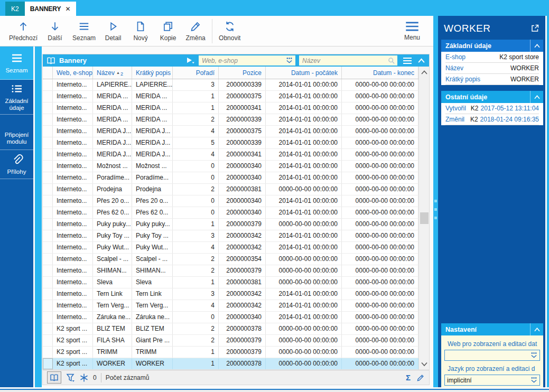 The height and width of the screenshot is (392, 549). I want to click on table-cell-web-e-shop: K2 sport ..., so click(73, 352).